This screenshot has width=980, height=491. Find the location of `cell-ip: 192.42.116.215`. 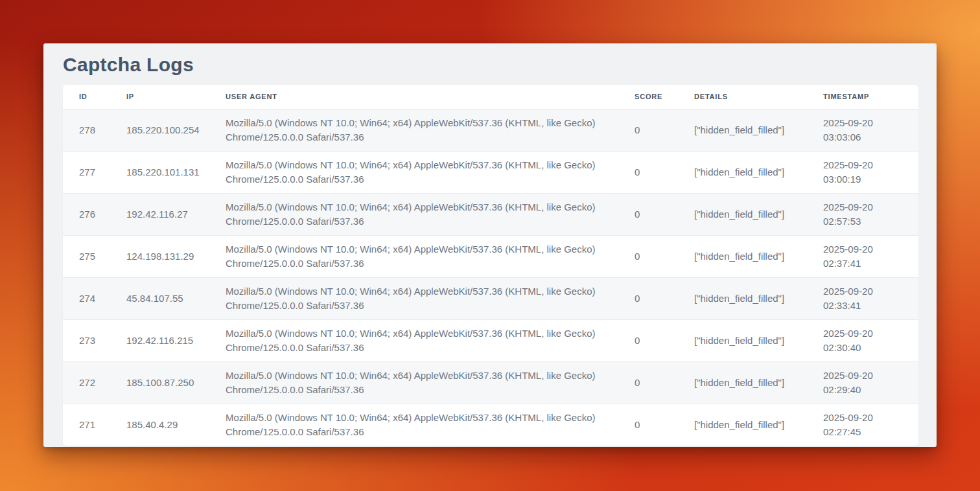

cell-ip: 192.42.116.215 is located at coordinates (159, 341).